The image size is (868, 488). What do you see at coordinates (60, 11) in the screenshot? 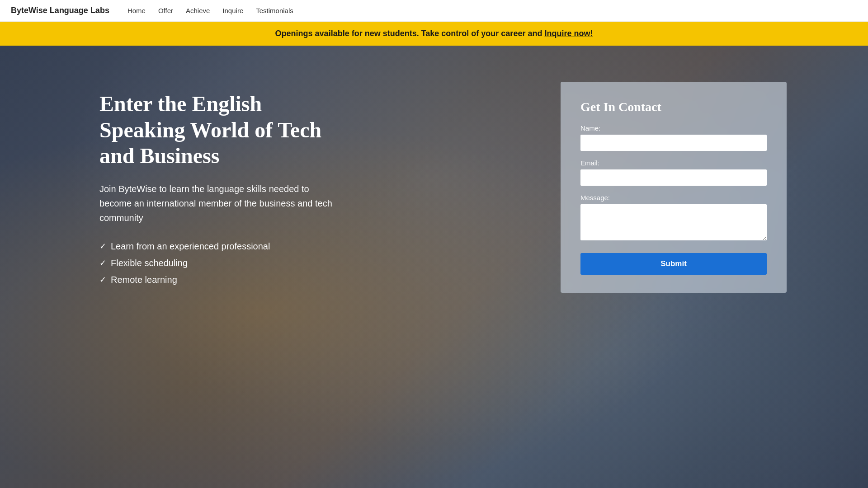
I see `brand-logo: ByteWise Language Labs` at bounding box center [60, 11].